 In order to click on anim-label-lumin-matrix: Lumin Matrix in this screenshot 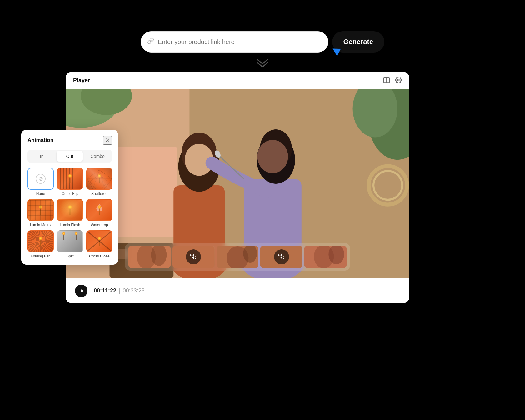, I will do `click(41, 225)`.